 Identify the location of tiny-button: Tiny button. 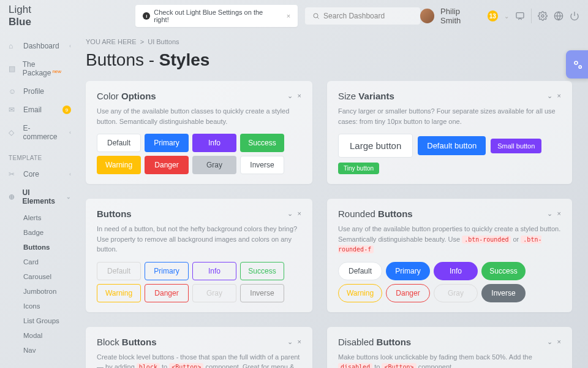
(359, 168).